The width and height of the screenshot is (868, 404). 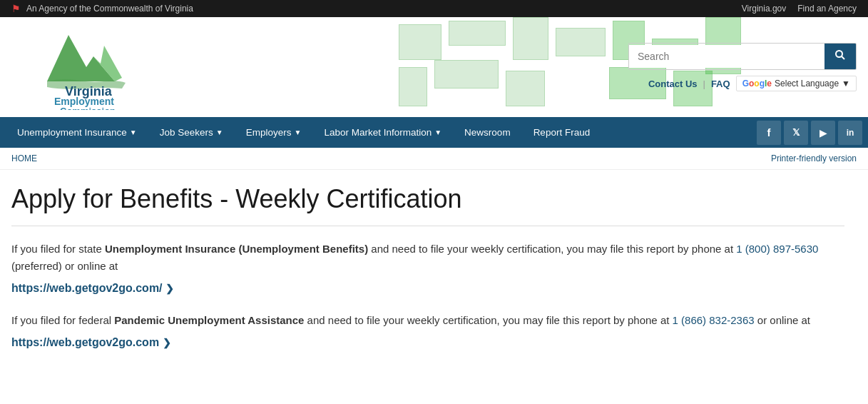 What do you see at coordinates (796, 133) in the screenshot?
I see `twitter-link: 𝕏` at bounding box center [796, 133].